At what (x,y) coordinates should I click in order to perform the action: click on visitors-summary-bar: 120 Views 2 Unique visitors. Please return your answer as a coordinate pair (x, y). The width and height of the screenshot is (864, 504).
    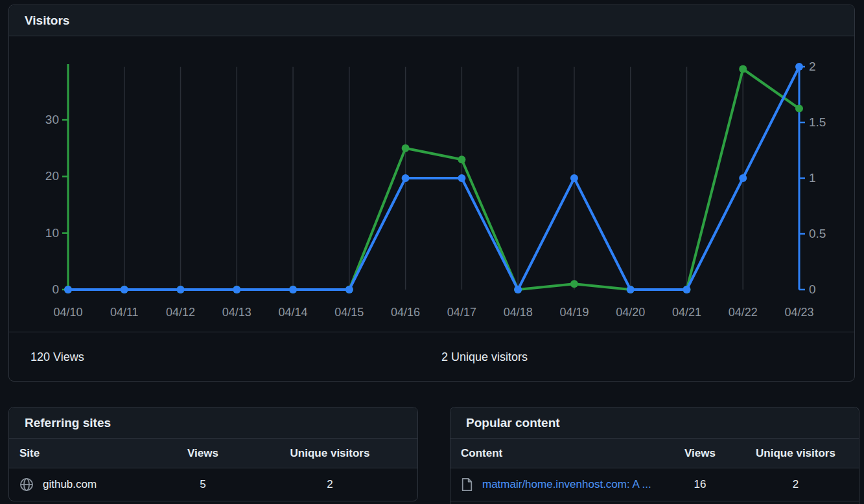
    Looking at the image, I should click on (432, 356).